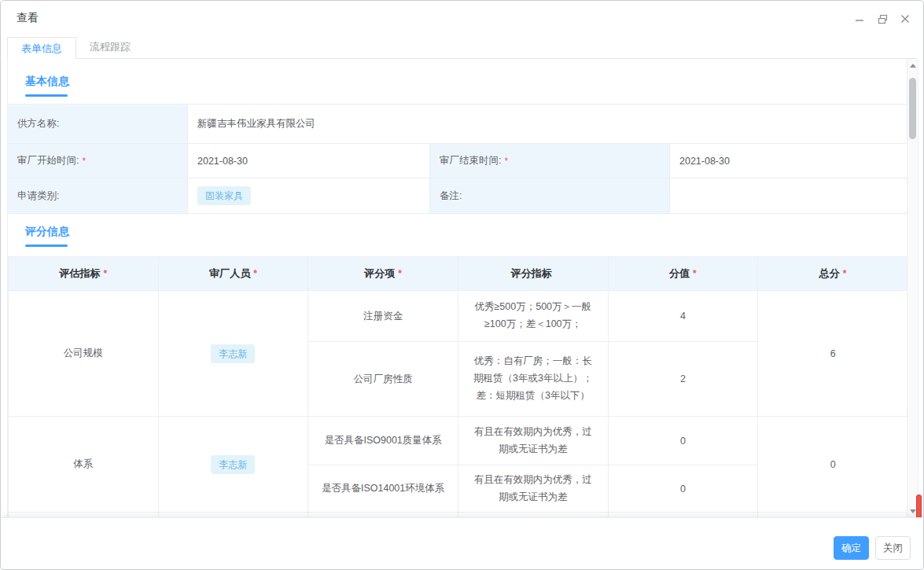  Describe the element at coordinates (224, 196) in the screenshot. I see `category-tag: 固装家具` at that location.